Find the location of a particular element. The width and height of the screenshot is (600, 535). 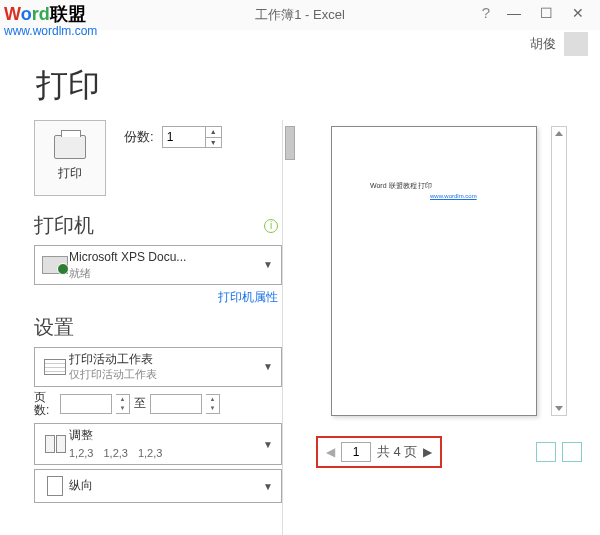

pages-to-input is located at coordinates (176, 404).